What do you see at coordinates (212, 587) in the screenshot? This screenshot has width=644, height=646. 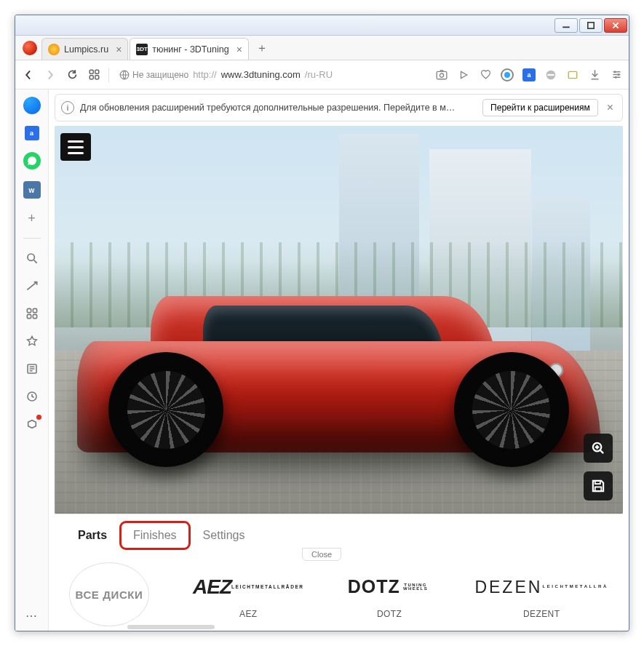 I see `brand-logo-main: AEZ` at bounding box center [212, 587].